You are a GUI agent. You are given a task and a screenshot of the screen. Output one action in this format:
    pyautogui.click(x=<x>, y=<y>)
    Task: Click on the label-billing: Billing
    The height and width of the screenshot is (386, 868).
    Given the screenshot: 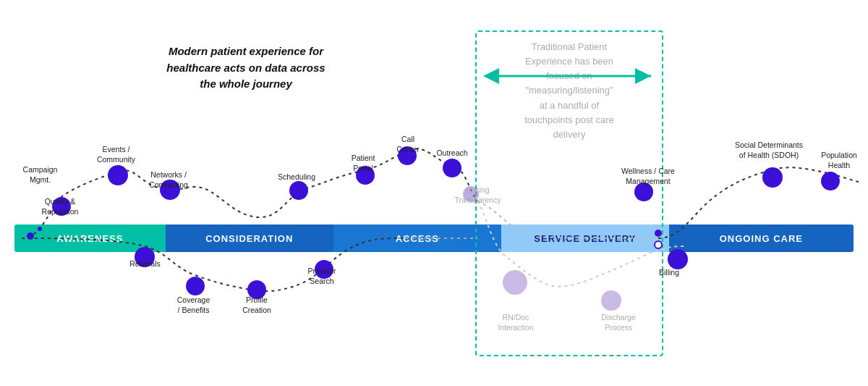 What is the action you would take?
    pyautogui.click(x=669, y=273)
    